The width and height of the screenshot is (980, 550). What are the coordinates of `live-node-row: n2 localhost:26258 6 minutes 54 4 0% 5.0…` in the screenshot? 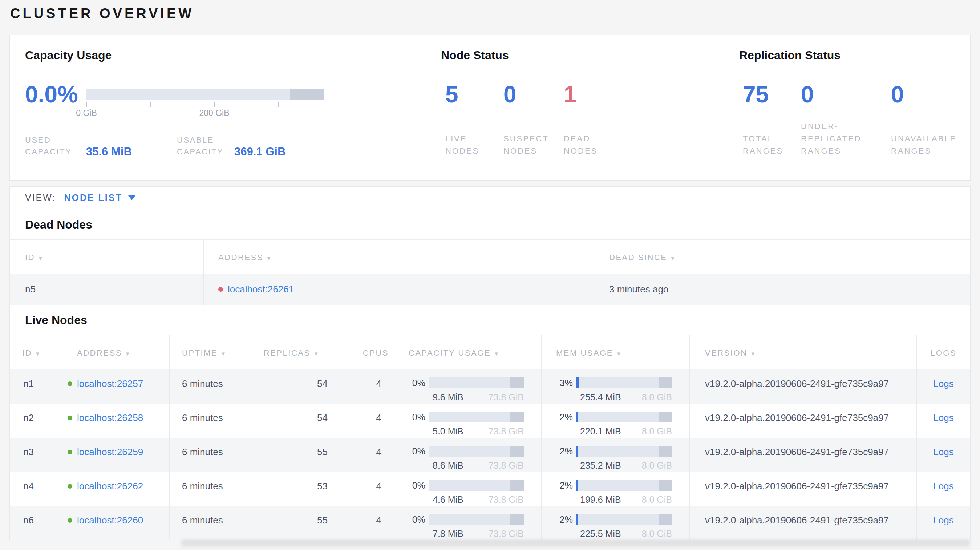 It's located at (490, 421).